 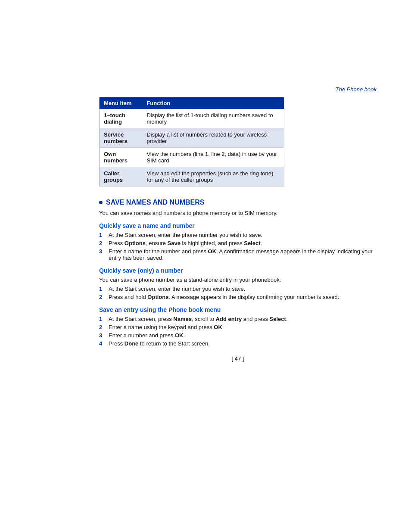 I want to click on list-text: Enter a number and press OK., so click(x=243, y=335).